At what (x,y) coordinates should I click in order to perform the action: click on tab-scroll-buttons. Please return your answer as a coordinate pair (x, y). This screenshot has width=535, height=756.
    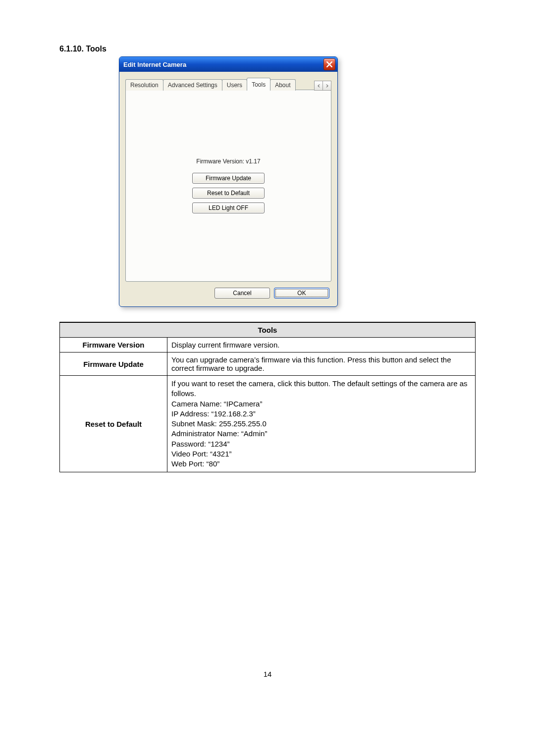
    Looking at the image, I should click on (323, 86).